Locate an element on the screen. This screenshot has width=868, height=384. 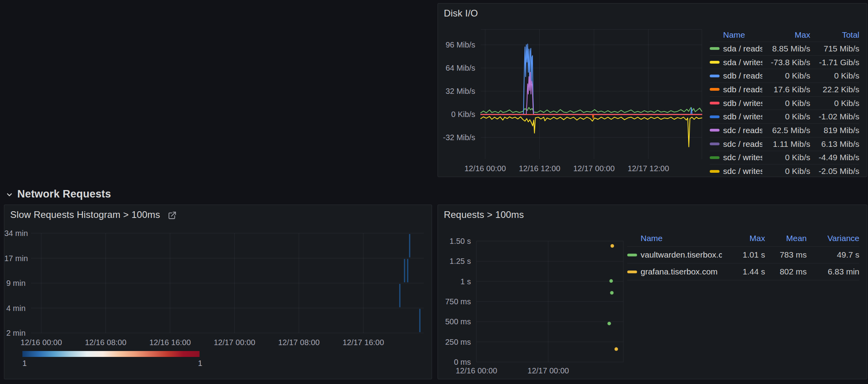
legend-value: -1.71 Gib/s is located at coordinates (835, 62).